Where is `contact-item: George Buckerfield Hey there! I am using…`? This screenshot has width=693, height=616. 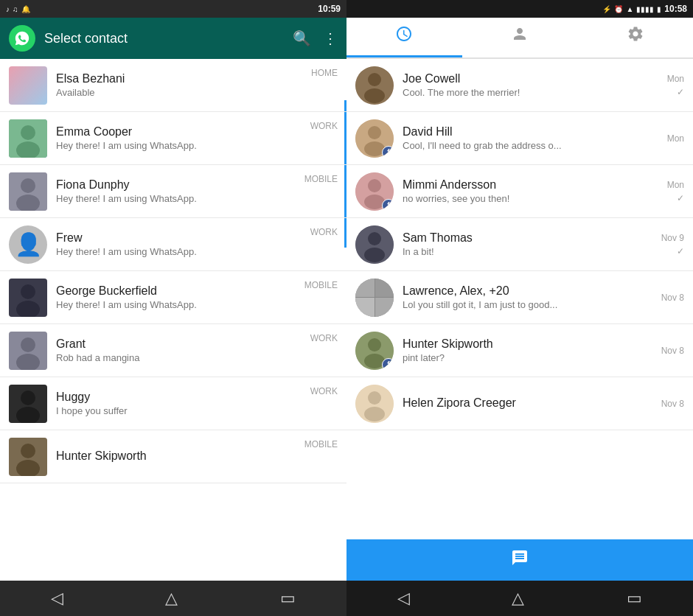 contact-item: George Buckerfield Hey there! I am using… is located at coordinates (173, 298).